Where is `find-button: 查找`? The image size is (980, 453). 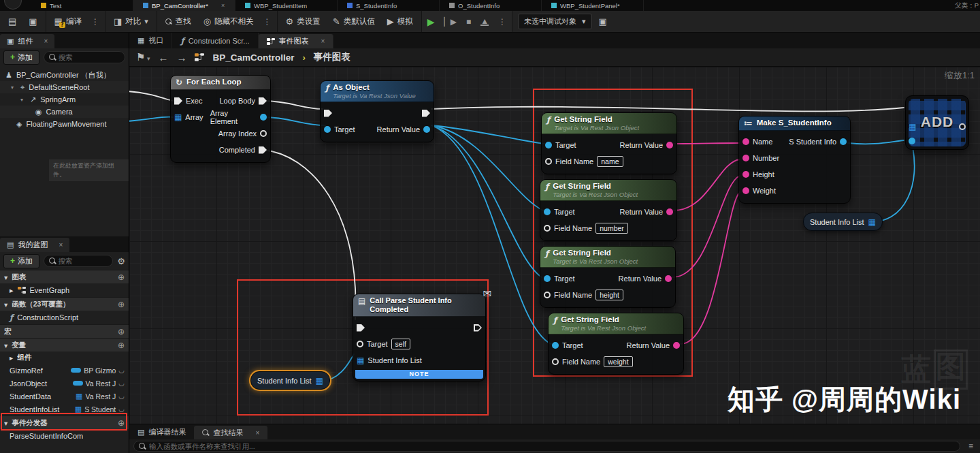
find-button: 查找 is located at coordinates (178, 22).